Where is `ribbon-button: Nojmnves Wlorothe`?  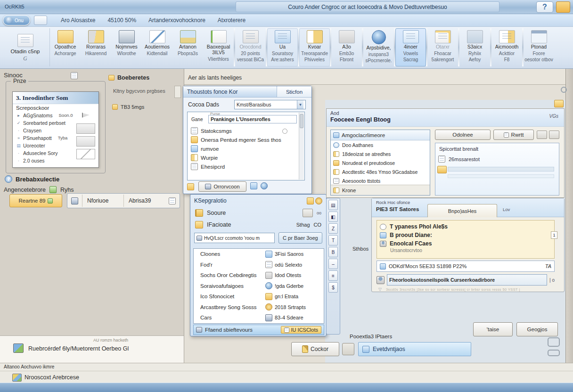
ribbon-button: Nojmnves Wlorothe is located at coordinates (126, 47).